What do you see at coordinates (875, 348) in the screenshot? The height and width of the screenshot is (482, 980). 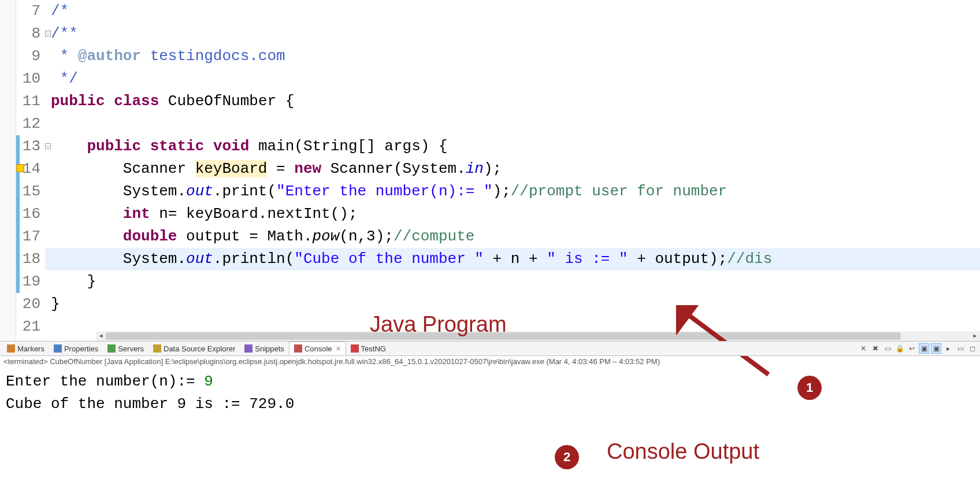 I see `remove-all-icon: ✖` at bounding box center [875, 348].